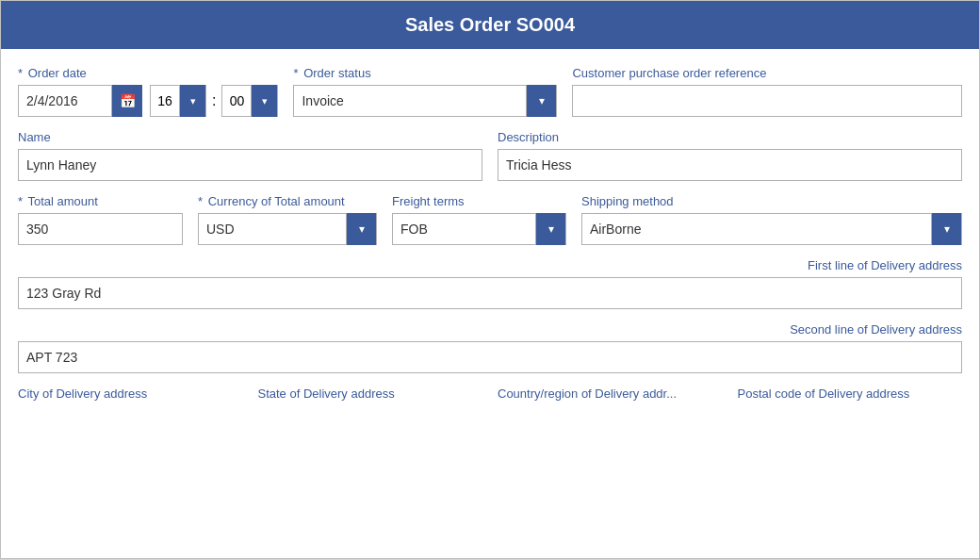  Describe the element at coordinates (947, 229) in the screenshot. I see `chevron-down-icon-shipping: ▾` at that location.